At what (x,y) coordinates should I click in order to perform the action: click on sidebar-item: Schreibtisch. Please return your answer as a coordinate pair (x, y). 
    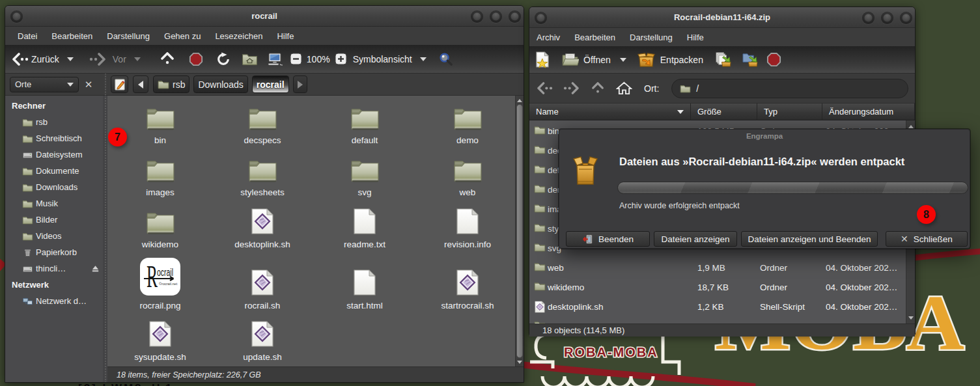
    Looking at the image, I should click on (54, 138).